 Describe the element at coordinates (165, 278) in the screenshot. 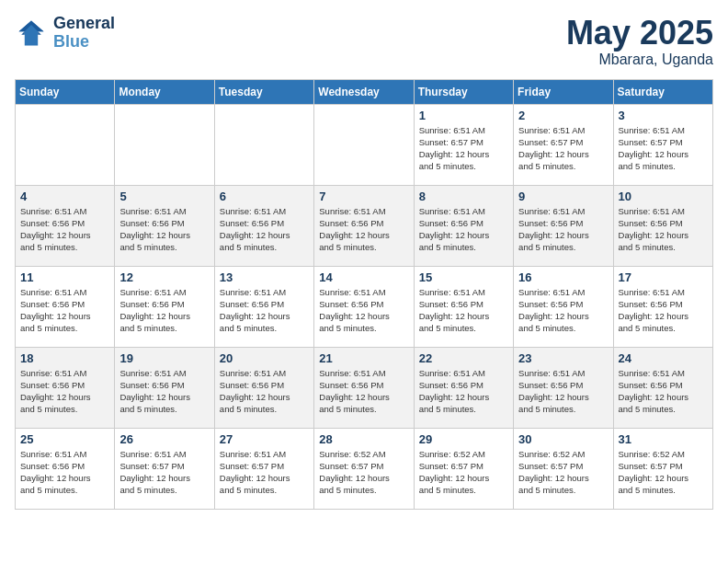

I see `day-number: 12` at that location.